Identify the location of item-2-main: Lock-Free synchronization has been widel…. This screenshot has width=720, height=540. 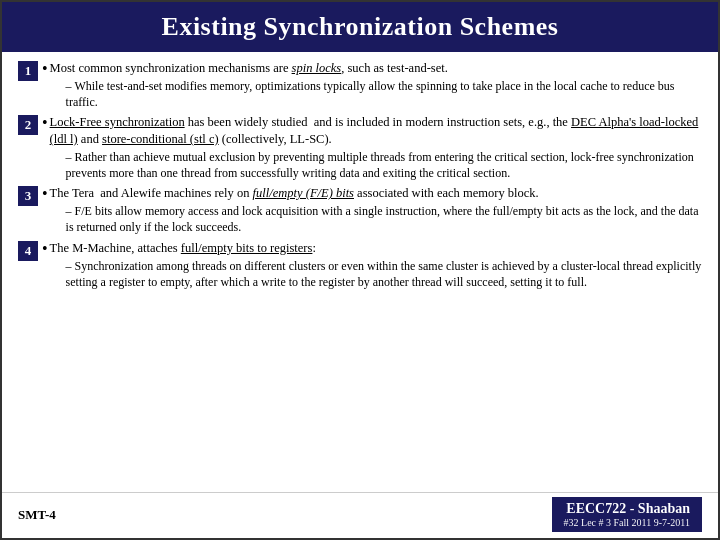
(376, 131).